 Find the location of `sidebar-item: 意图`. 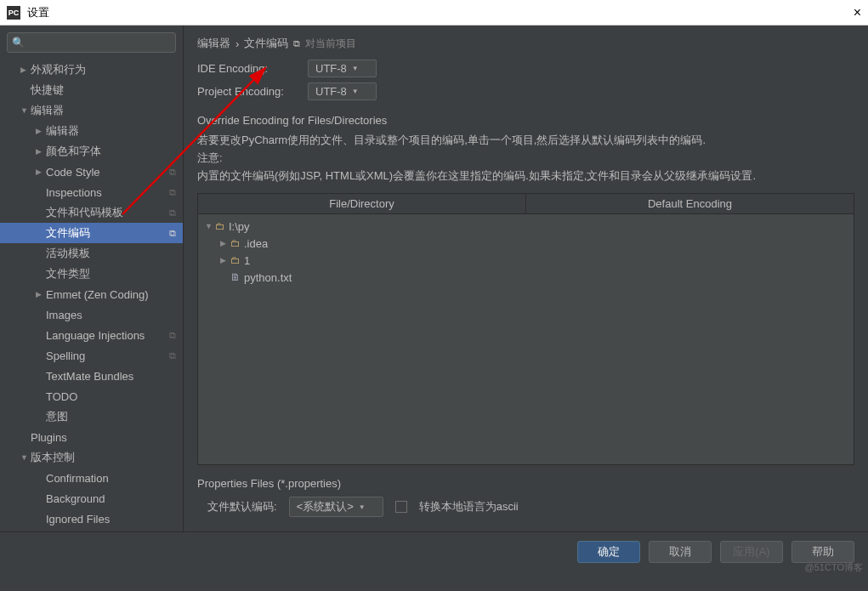

sidebar-item: 意图 is located at coordinates (92, 417).